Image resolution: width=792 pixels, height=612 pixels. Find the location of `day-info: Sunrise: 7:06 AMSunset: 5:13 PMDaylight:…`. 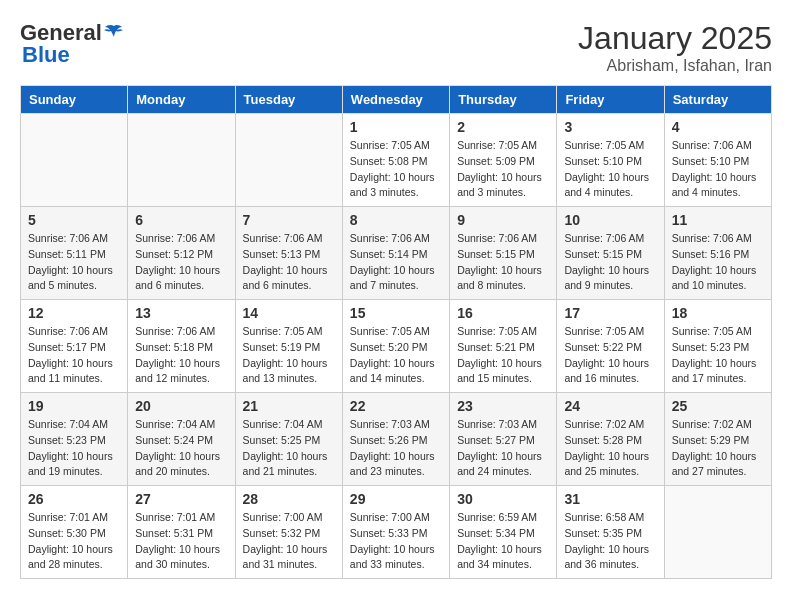

day-info: Sunrise: 7:06 AMSunset: 5:13 PMDaylight:… is located at coordinates (289, 262).